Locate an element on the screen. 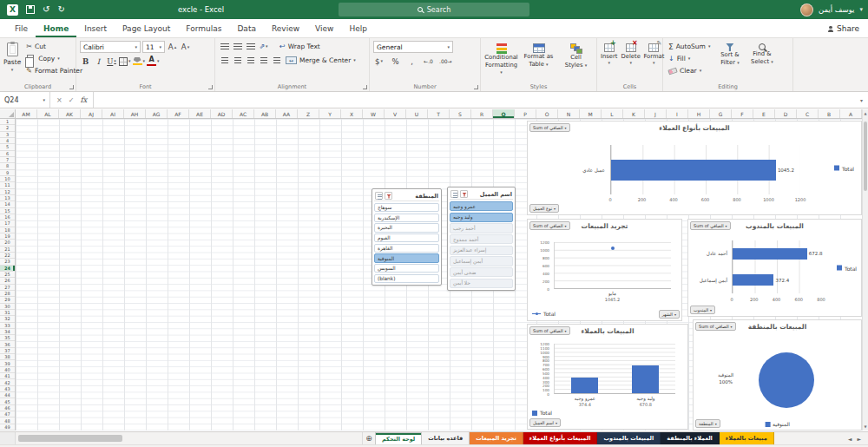  row-header-2: 2 is located at coordinates (7, 128).